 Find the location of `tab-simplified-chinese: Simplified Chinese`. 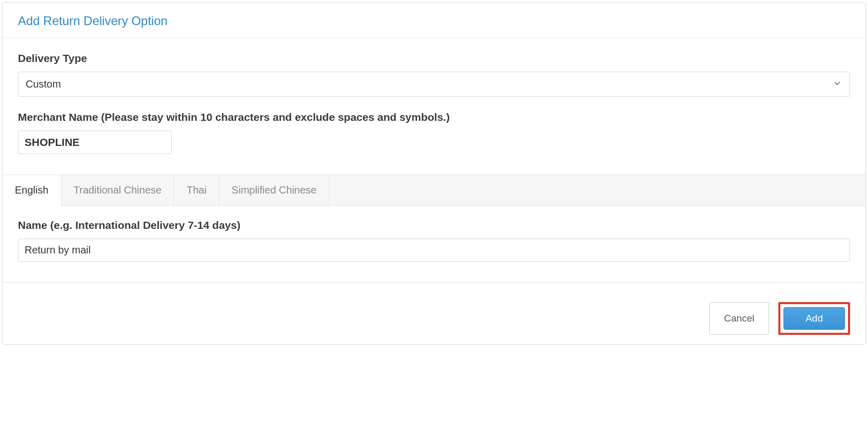

tab-simplified-chinese: Simplified Chinese is located at coordinates (275, 190).